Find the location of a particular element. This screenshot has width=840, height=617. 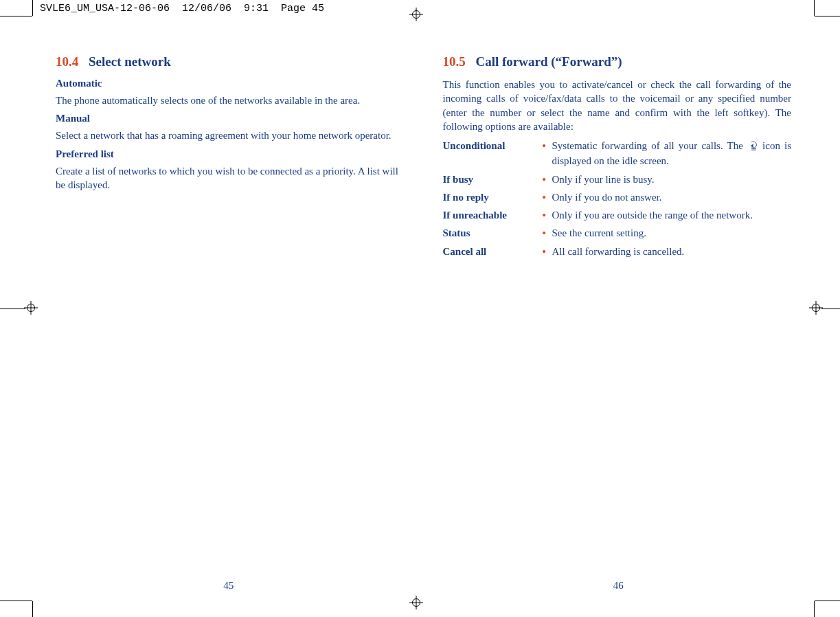

paragraph-intro: This function enables you to activate/ca… is located at coordinates (617, 106).